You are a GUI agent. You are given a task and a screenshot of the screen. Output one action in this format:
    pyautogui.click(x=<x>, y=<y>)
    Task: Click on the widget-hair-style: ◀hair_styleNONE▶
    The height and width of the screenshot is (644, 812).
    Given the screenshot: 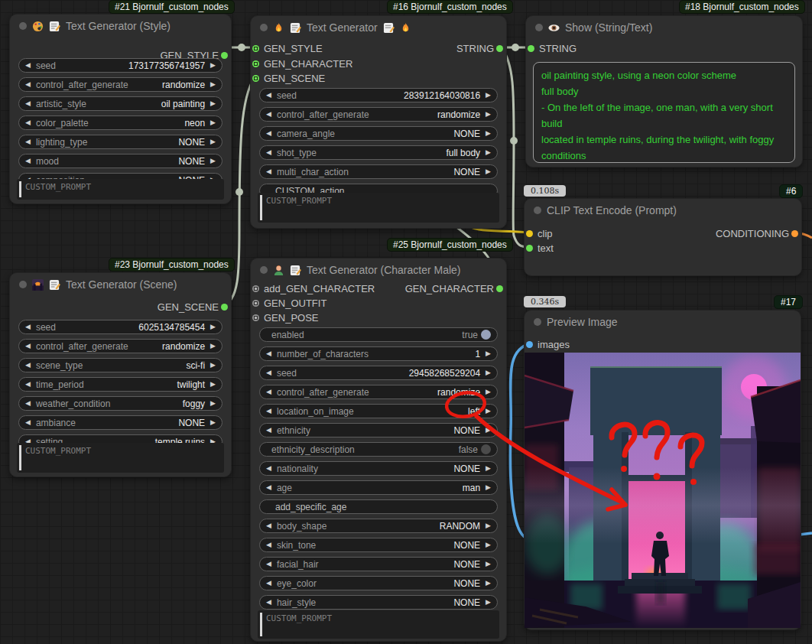 What is the action you would take?
    pyautogui.click(x=378, y=603)
    